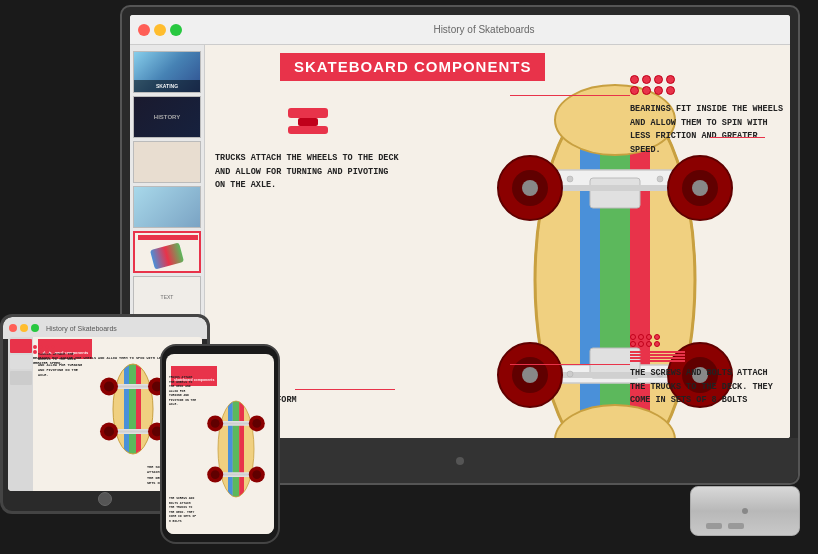 The height and width of the screenshot is (554, 818). I want to click on slide-title-banner: skateboard components, so click(412, 67).